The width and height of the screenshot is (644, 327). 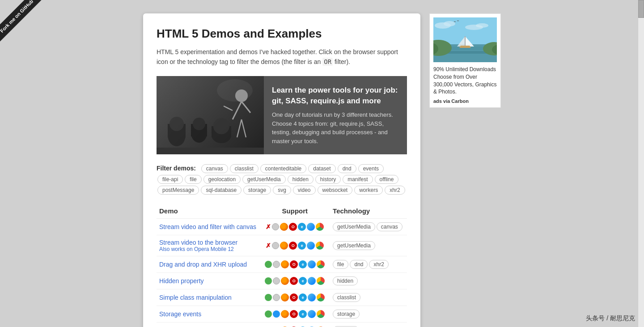 What do you see at coordinates (394, 190) in the screenshot?
I see `filter-tag-xhr2: xhr2` at bounding box center [394, 190].